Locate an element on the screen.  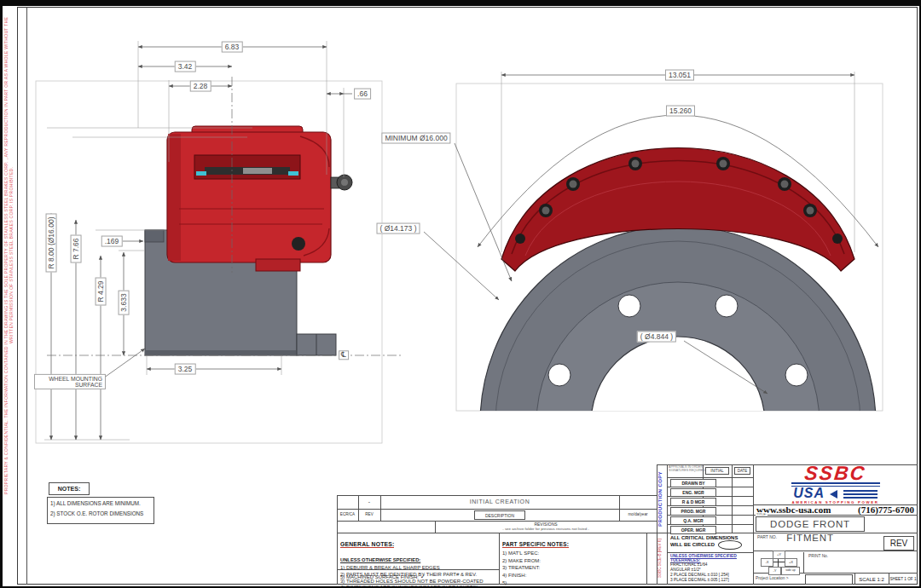
frame-inner-line is located at coordinates (27, 296).